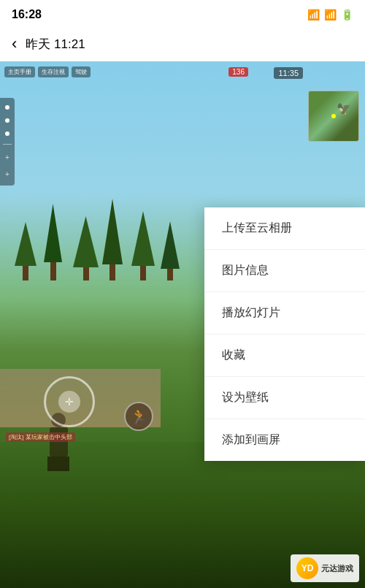 Image resolution: width=365 pixels, height=588 pixels. I want to click on player-count-badge: 136, so click(238, 72).